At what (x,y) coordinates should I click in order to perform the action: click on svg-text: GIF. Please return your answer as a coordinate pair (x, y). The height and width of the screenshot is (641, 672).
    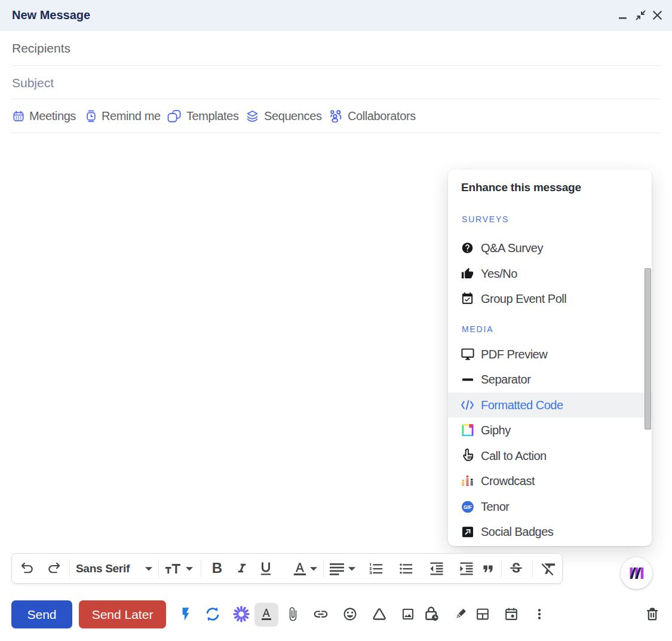
    Looking at the image, I should click on (467, 507).